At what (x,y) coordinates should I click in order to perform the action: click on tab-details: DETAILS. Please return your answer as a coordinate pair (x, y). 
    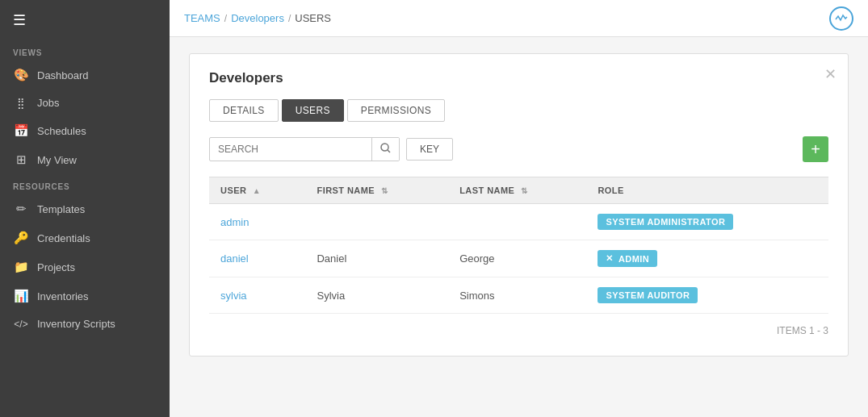
    Looking at the image, I should click on (244, 111).